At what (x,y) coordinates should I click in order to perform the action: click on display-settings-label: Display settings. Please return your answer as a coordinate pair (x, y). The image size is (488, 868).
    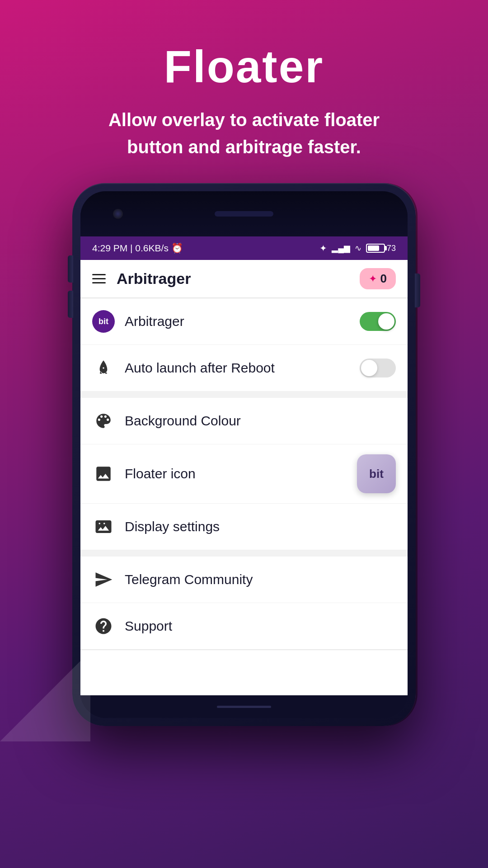
    Looking at the image, I should click on (260, 527).